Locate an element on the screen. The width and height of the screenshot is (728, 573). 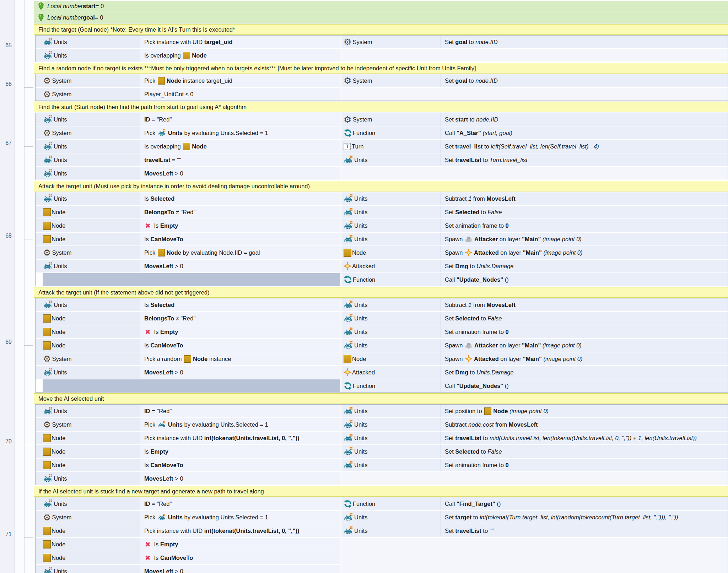
comment-row: Find the target (Goal node) *Note: Every… is located at coordinates (381, 29).